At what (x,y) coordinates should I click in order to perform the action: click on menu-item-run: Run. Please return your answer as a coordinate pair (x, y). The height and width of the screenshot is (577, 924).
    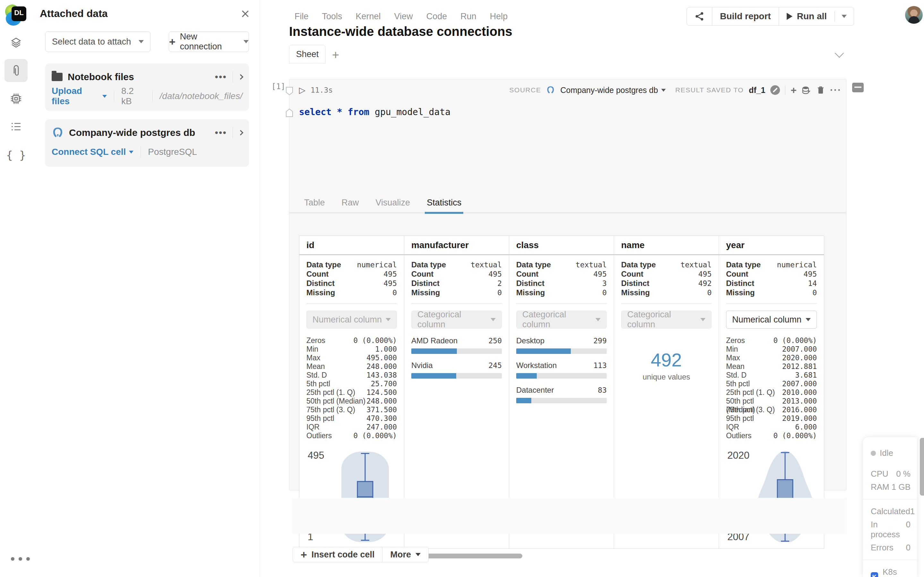
    Looking at the image, I should click on (468, 16).